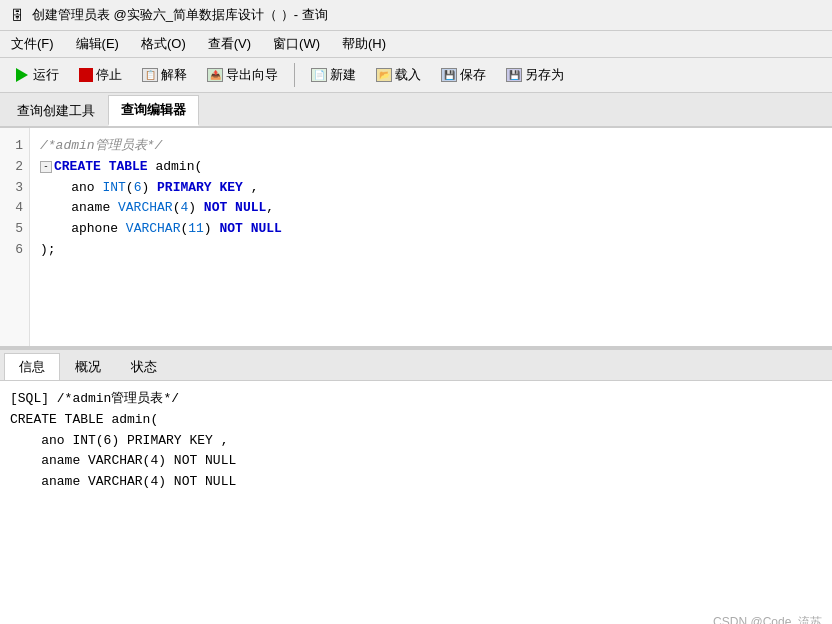 The width and height of the screenshot is (832, 624). I want to click on tab-status: 状态, so click(144, 366).